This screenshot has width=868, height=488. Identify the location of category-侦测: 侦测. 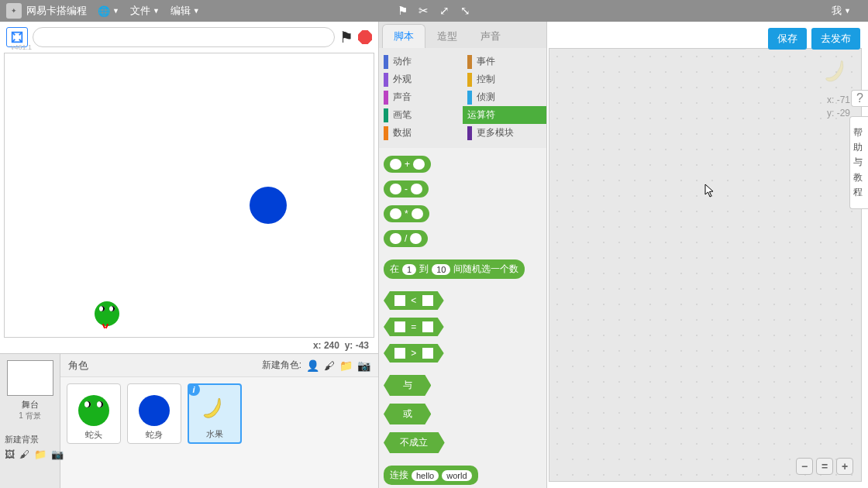
(505, 98).